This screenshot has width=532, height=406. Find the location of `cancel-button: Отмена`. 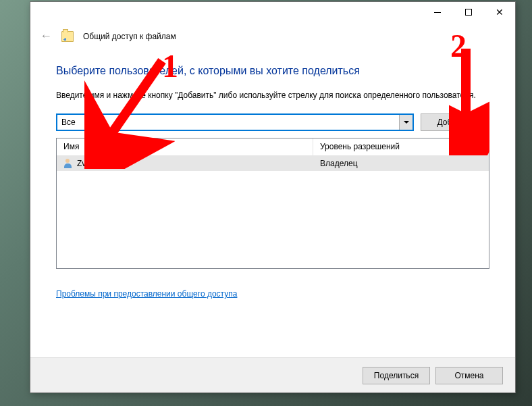

cancel-button: Отмена is located at coordinates (469, 376).